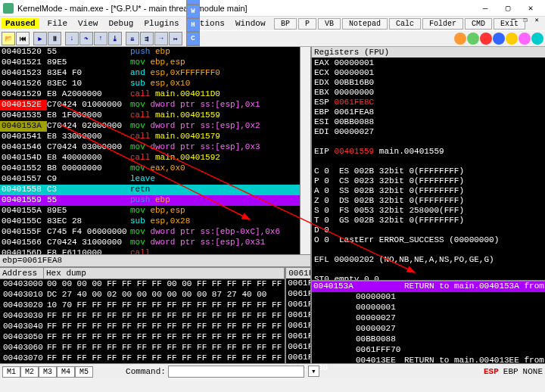  What do you see at coordinates (40, 39) in the screenshot?
I see `run-icon: ▶` at bounding box center [40, 39].